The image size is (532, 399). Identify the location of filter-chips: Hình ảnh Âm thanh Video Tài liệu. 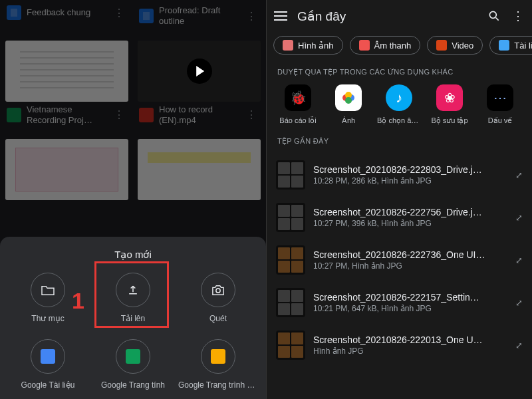
(399, 47).